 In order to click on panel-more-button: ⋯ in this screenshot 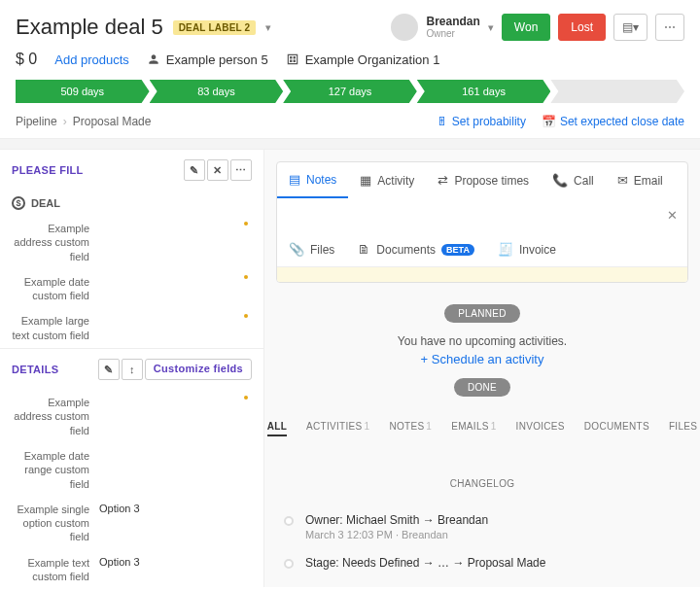, I will do `click(241, 170)`.